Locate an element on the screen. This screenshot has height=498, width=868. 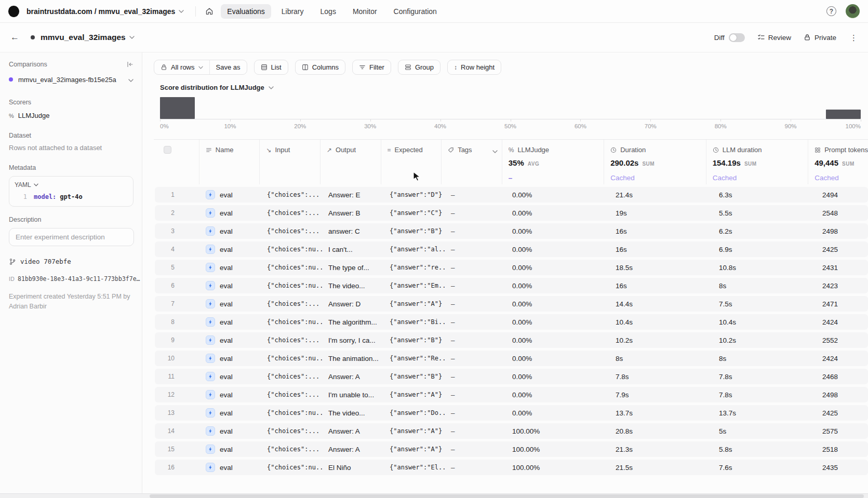
row-select-cell: 8 is located at coordinates (177, 322).